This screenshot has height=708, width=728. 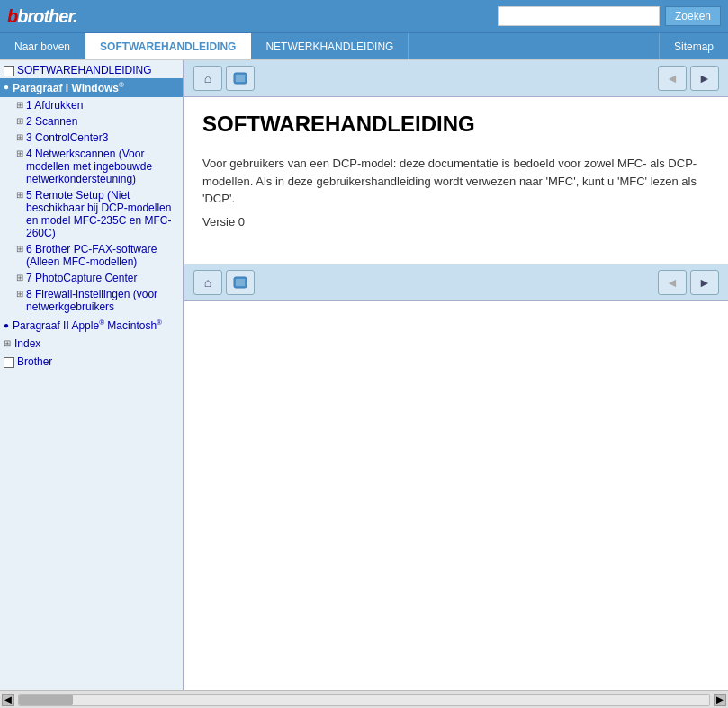 What do you see at coordinates (87, 326) in the screenshot?
I see `sidebar-label-paragraaf2: Paragraaf II Apple® Macintosh®` at bounding box center [87, 326].